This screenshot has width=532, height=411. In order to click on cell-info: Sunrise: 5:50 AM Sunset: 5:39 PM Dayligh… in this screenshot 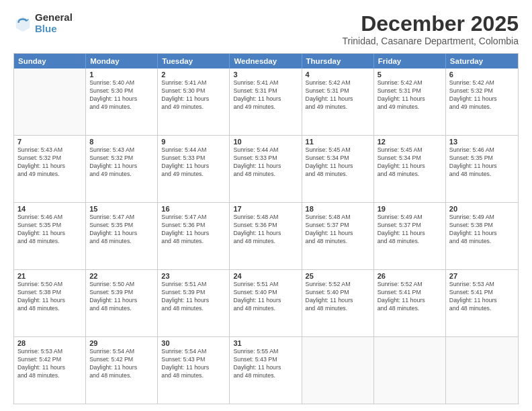, I will do `click(122, 297)`.